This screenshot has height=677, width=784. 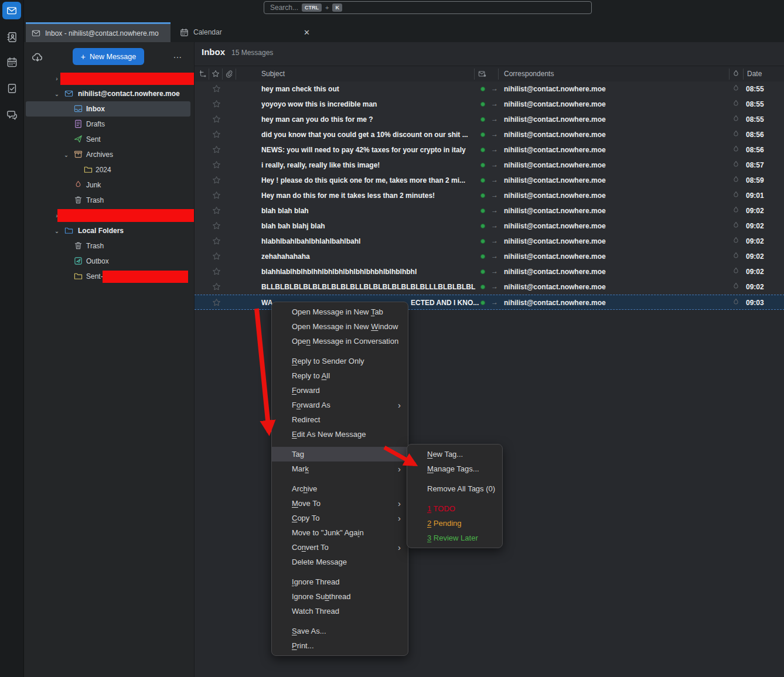 What do you see at coordinates (340, 341) in the screenshot?
I see `menu-item-open-message-in-conversation: Open Message in Conversation` at bounding box center [340, 341].